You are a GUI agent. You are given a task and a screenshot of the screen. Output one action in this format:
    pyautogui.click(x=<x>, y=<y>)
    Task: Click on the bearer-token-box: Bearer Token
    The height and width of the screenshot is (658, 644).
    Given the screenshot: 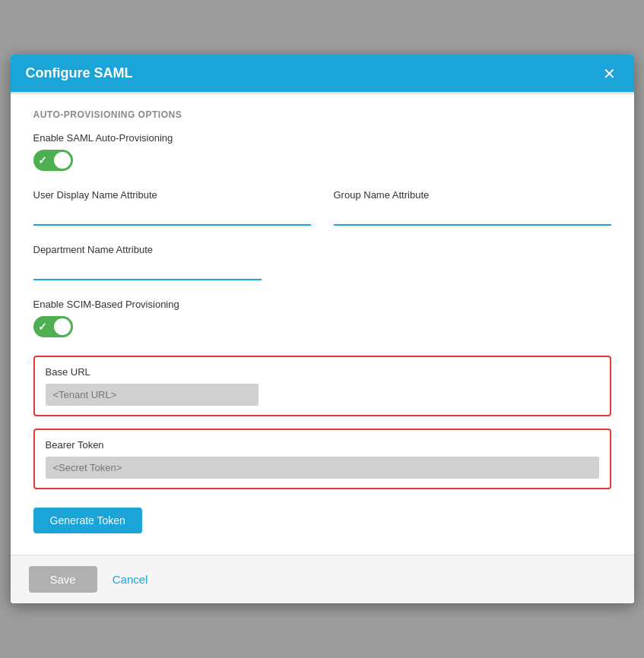 What is the action you would take?
    pyautogui.click(x=322, y=459)
    